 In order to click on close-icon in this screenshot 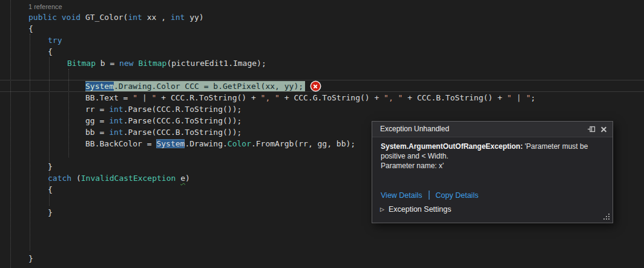, I will do `click(604, 129)`.